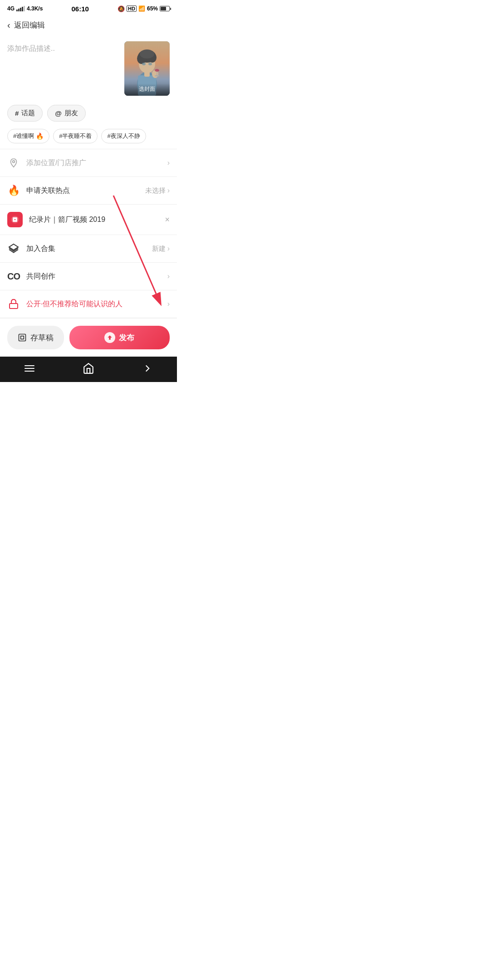 Image resolution: width=490 pixels, height=980 pixels. What do you see at coordinates (88, 137) in the screenshot?
I see `hashtags-row: #谁懂啊 🔥 #半夜睡不着 #夜深人不静` at bounding box center [88, 137].